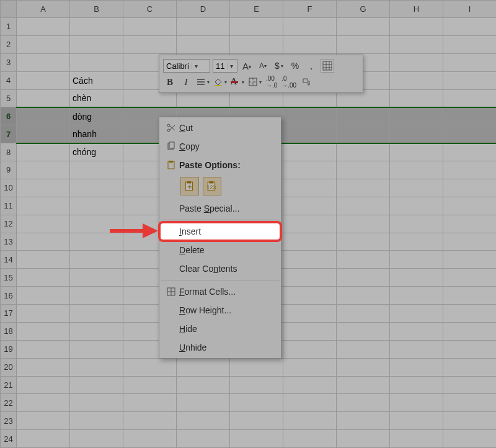 This screenshot has width=496, height=448. I want to click on col-header-F: F, so click(310, 9).